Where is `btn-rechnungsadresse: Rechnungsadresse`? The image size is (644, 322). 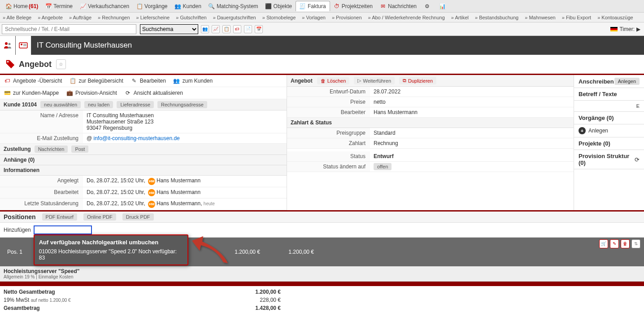 btn-rechnungsadresse: Rechnungsadresse is located at coordinates (182, 105).